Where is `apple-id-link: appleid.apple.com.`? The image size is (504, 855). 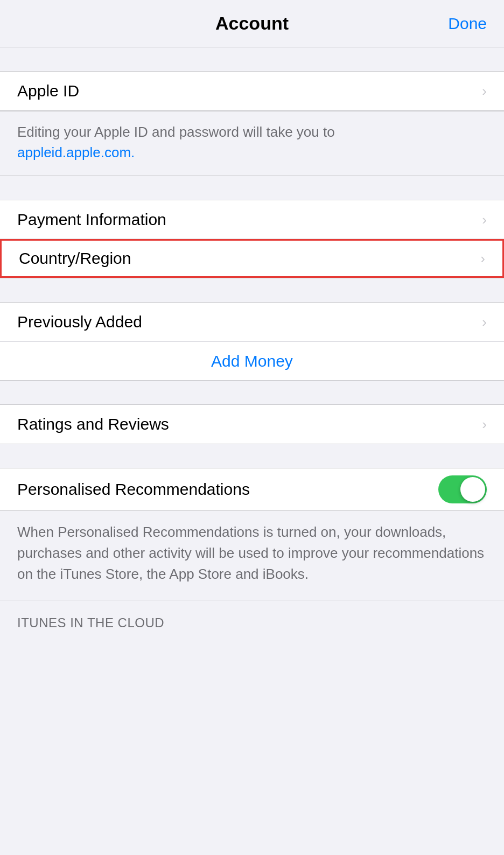
apple-id-link: appleid.apple.com. is located at coordinates (76, 152).